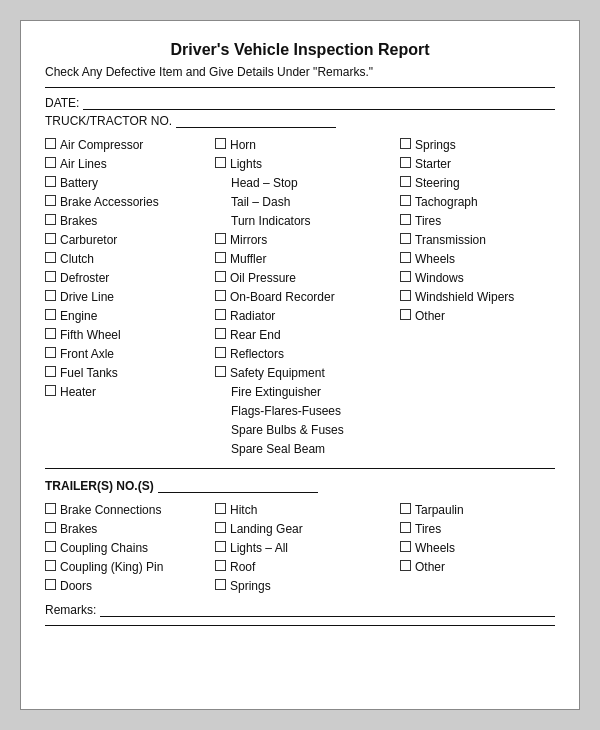 This screenshot has height=730, width=600. I want to click on list-item: Mirrors, so click(308, 240).